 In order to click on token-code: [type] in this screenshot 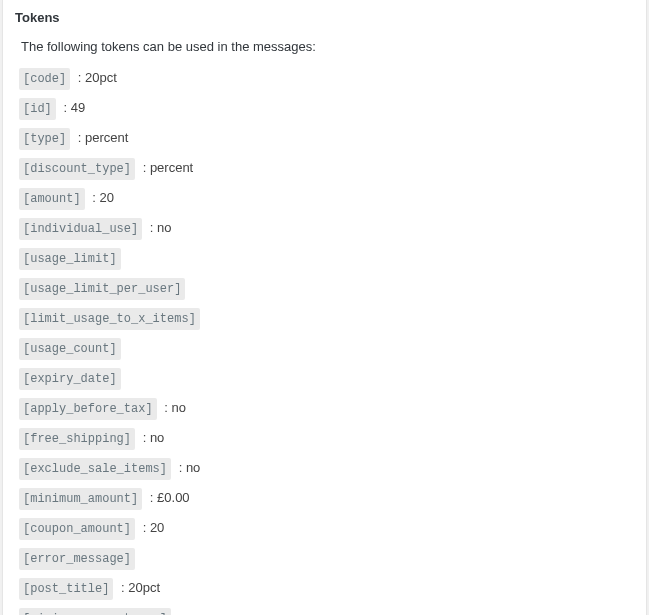, I will do `click(44, 139)`.